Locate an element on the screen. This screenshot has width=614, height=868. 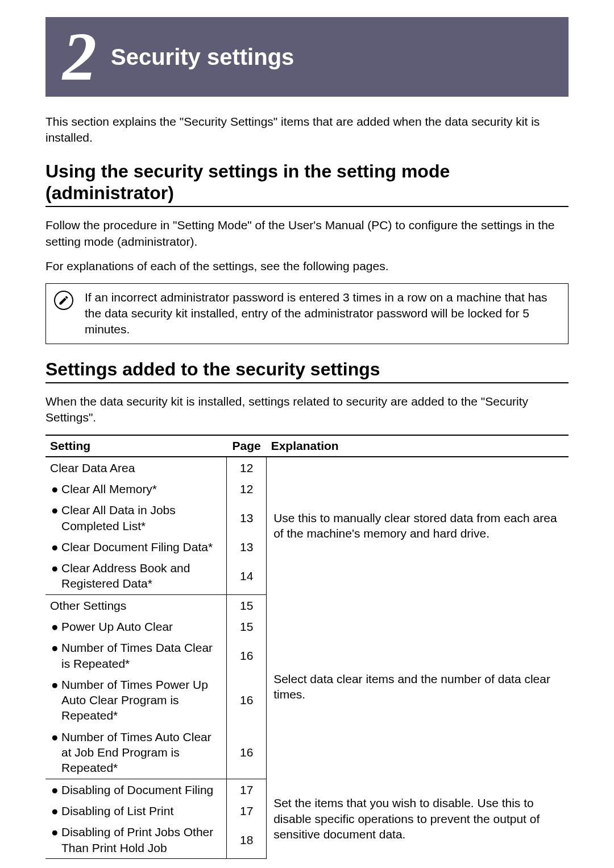
section1-p1: Follow the procedure in "Setting Mode" o… is located at coordinates (307, 233).